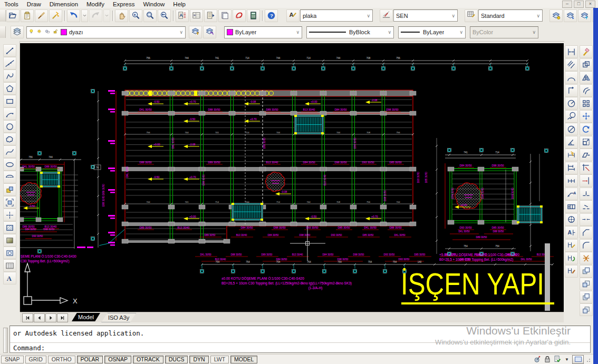  I want to click on dimension-dimension-edit-button, so click(572, 245).